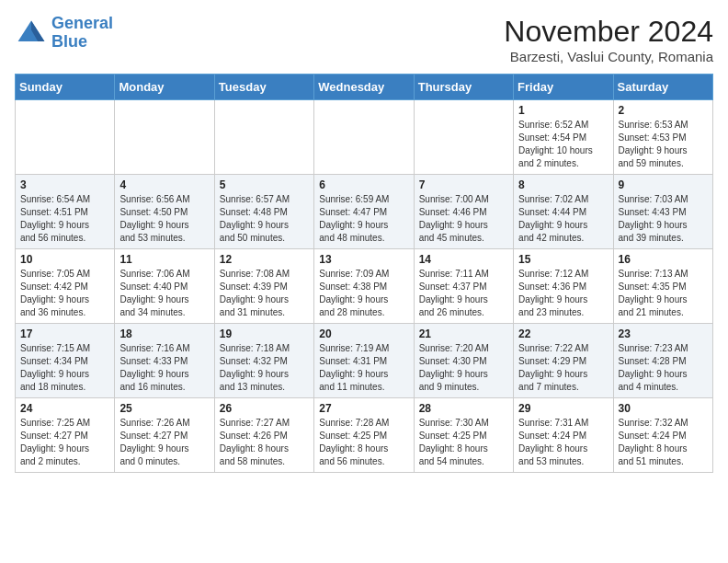 Image resolution: width=728 pixels, height=563 pixels. Describe the element at coordinates (83, 33) in the screenshot. I see `logo-text: General Blue` at that location.